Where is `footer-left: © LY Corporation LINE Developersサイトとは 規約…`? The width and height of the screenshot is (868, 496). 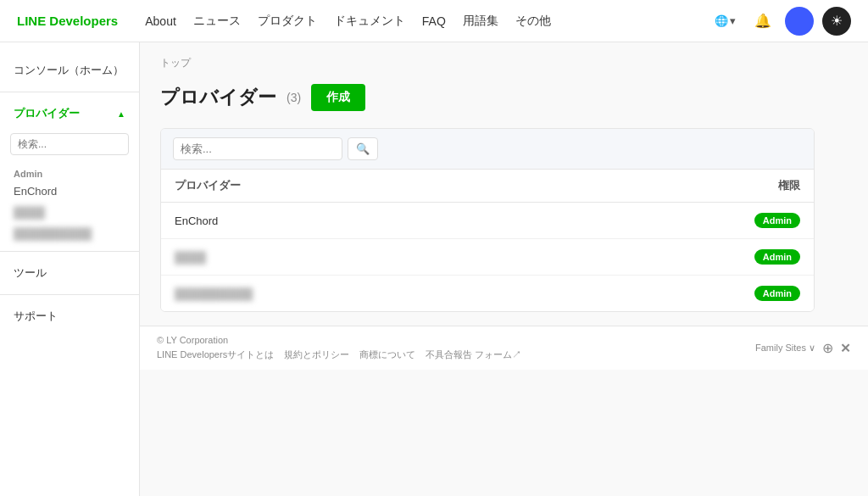 footer-left: © LY Corporation LINE Developersサイトとは 規約… is located at coordinates (339, 348).